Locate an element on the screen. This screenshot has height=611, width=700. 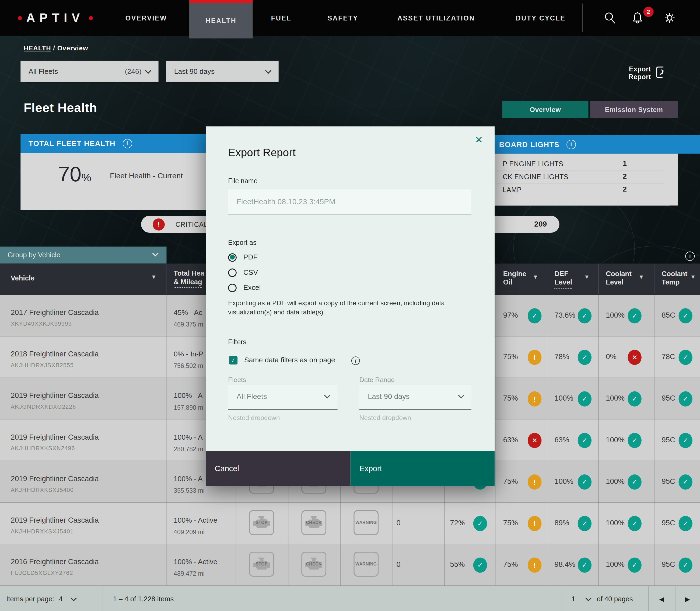
modal-fleets-dropdown: All Fleets is located at coordinates (283, 397).